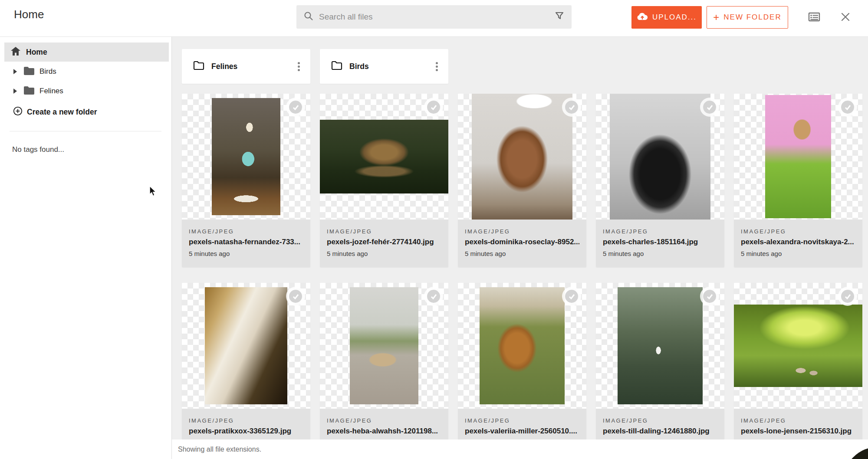 Image resolution: width=868 pixels, height=459 pixels. Describe the element at coordinates (660, 431) in the screenshot. I see `file-name: pexels-till-daling-12461880.jpg` at that location.